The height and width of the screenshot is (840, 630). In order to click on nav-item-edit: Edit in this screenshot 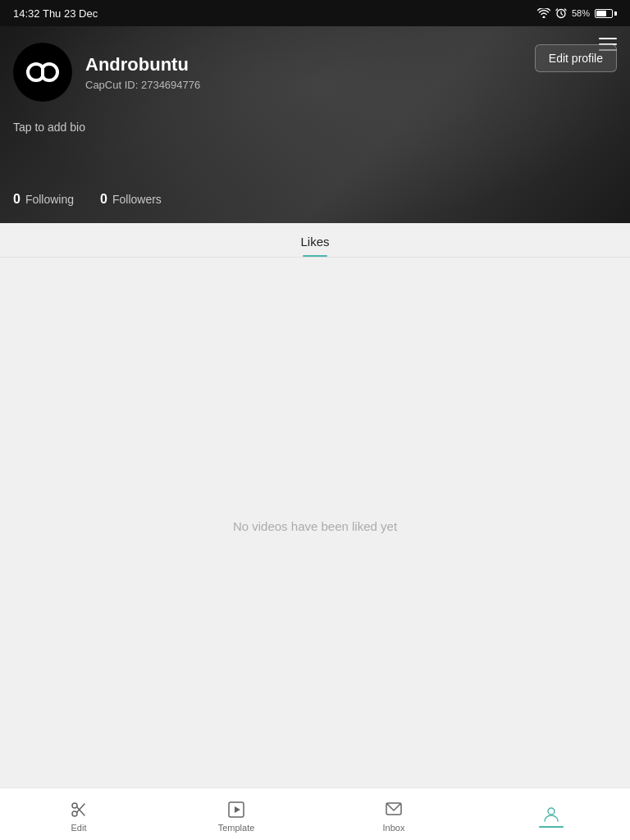, I will do `click(79, 814)`.